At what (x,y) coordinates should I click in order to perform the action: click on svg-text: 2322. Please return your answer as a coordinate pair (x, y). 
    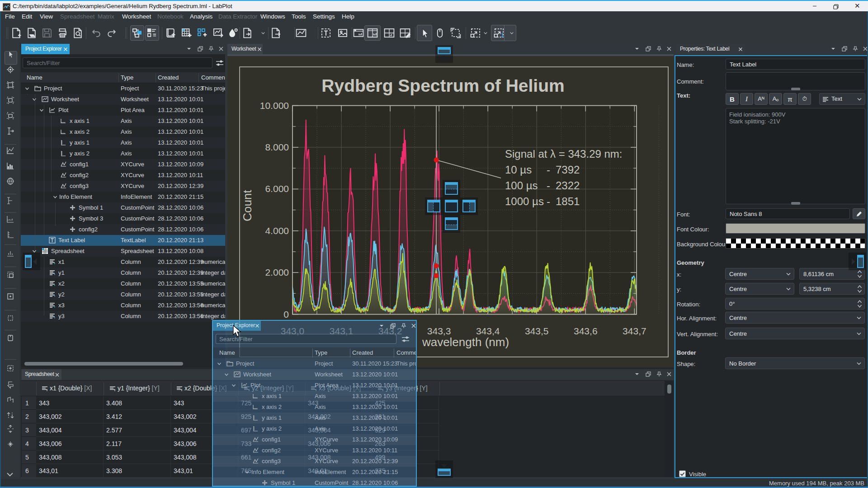
    Looking at the image, I should click on (568, 185).